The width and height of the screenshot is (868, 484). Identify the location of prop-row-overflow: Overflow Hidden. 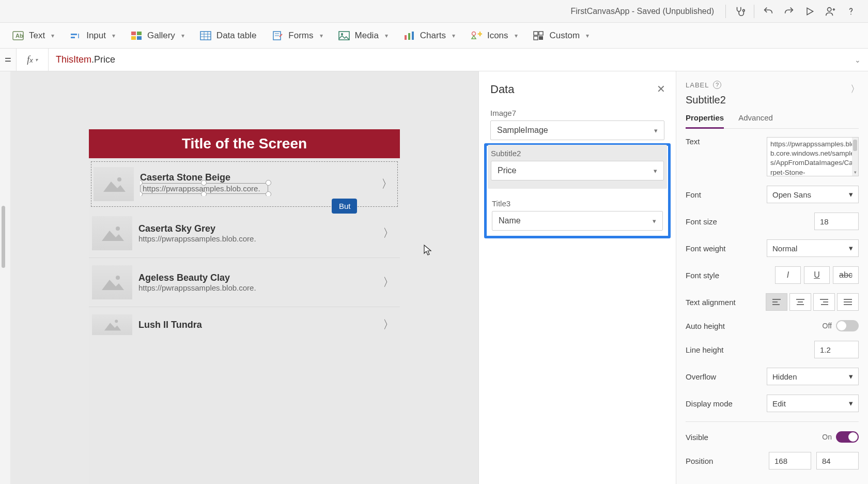
(772, 376).